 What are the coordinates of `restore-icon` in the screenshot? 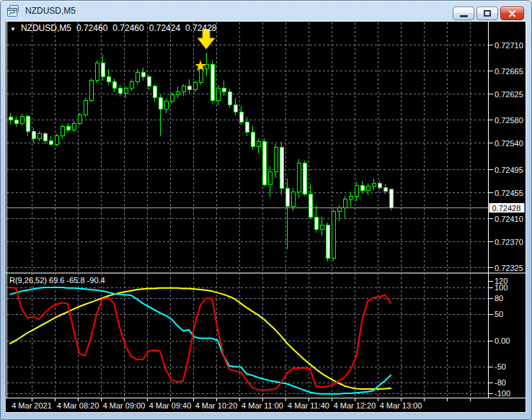 It's located at (487, 13).